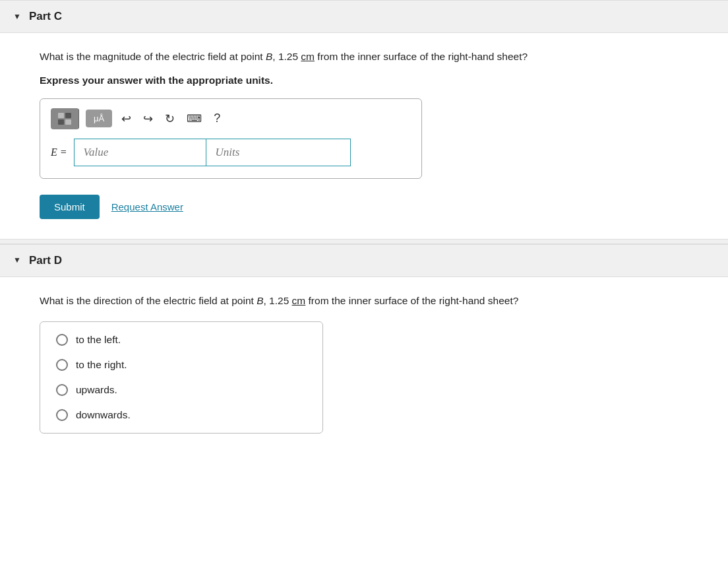  I want to click on part-d-cm: cm, so click(299, 301).